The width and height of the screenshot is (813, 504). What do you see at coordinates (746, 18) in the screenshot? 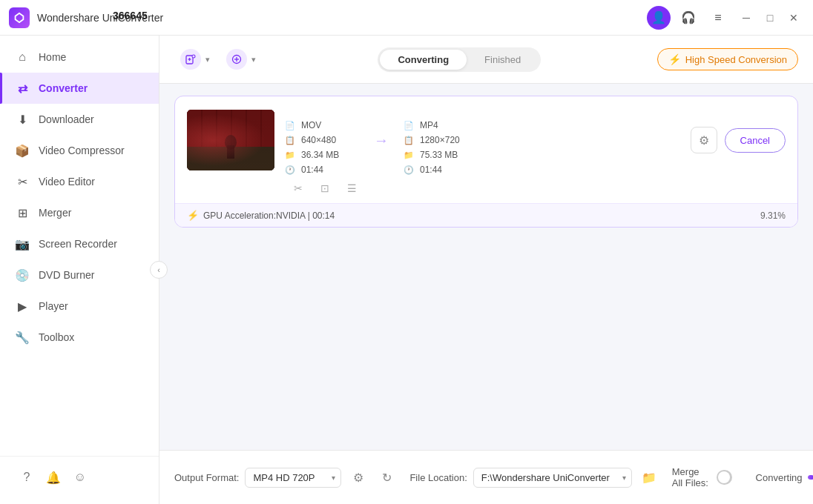
I see `minimize-button: ─` at bounding box center [746, 18].